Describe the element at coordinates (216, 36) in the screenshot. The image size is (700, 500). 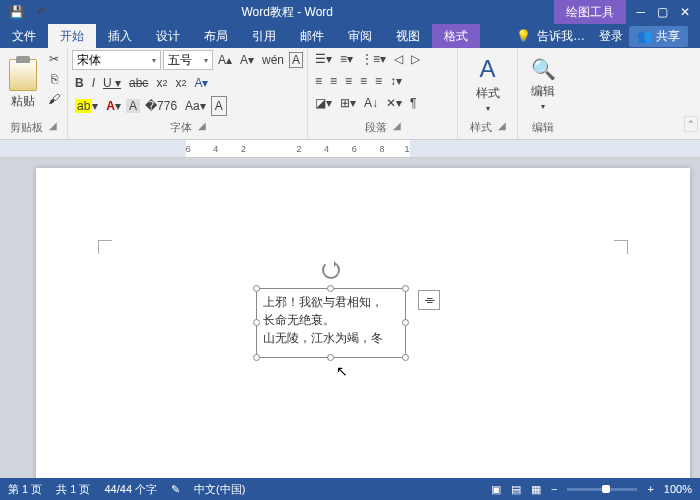
I see `tab-layout: 布局` at that location.